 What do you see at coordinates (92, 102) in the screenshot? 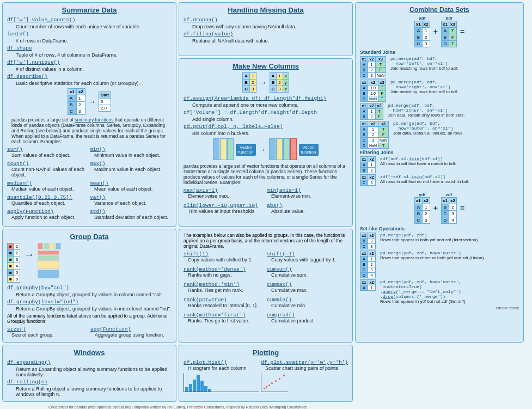
I see `arrow-icon: →` at bounding box center [92, 102].